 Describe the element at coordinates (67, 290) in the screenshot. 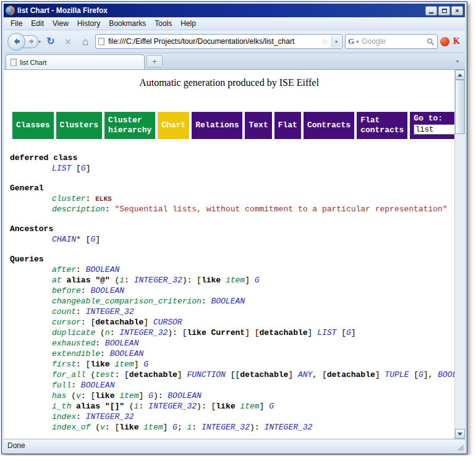

I see `code-token: before` at that location.